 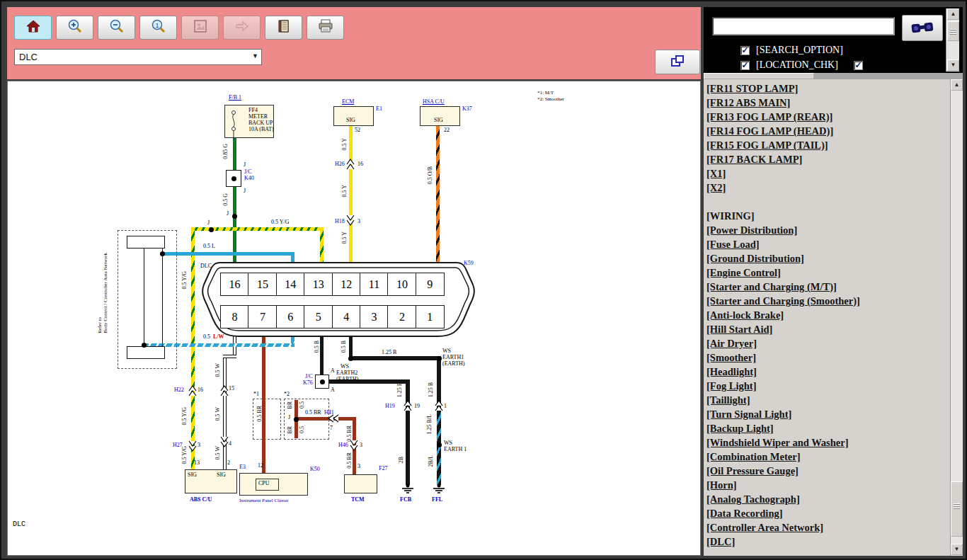 I want to click on diagram-label: (EARTH), so click(x=348, y=379).